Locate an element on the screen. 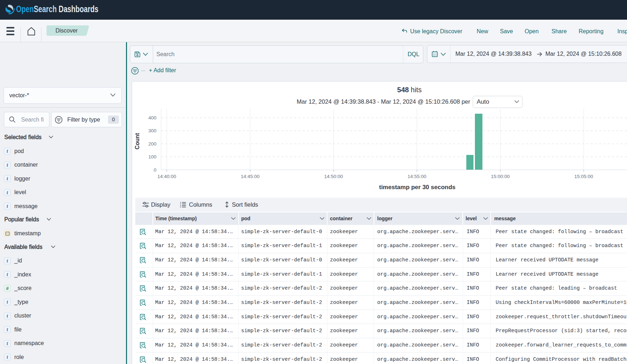 This screenshot has width=627, height=364. svg-text: 14:55:00 is located at coordinates (417, 177).